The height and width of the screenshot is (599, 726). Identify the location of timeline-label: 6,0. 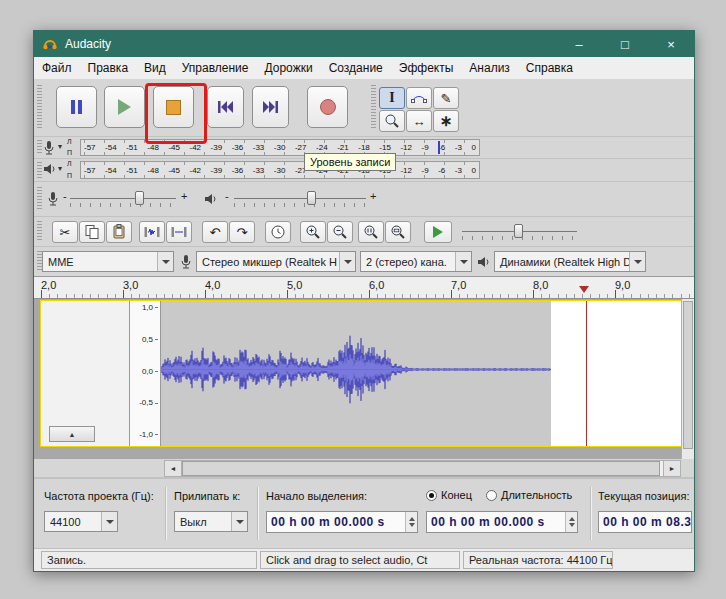
(410, 285).